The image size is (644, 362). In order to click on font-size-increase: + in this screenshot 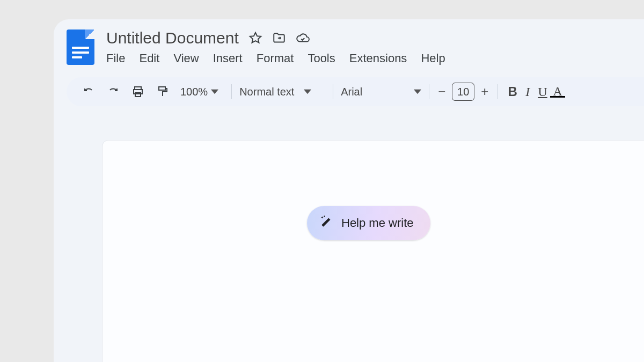, I will do `click(485, 92)`.